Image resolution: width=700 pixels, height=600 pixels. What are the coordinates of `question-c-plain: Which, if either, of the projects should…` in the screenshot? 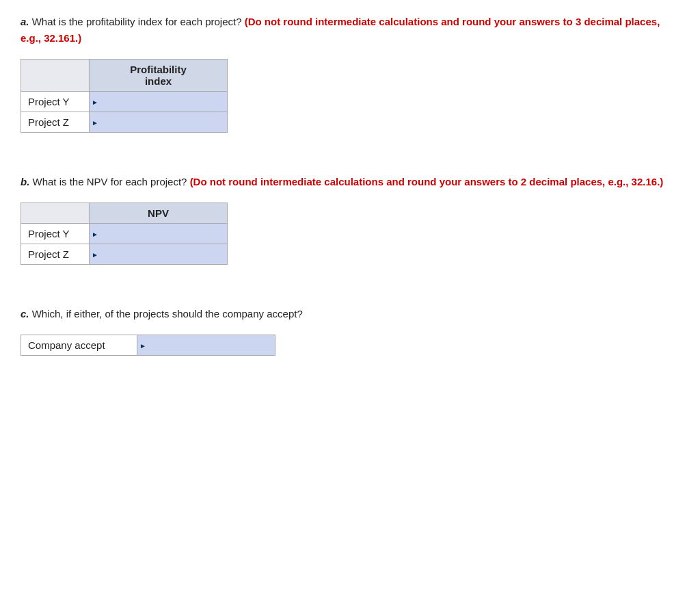 It's located at (167, 313).